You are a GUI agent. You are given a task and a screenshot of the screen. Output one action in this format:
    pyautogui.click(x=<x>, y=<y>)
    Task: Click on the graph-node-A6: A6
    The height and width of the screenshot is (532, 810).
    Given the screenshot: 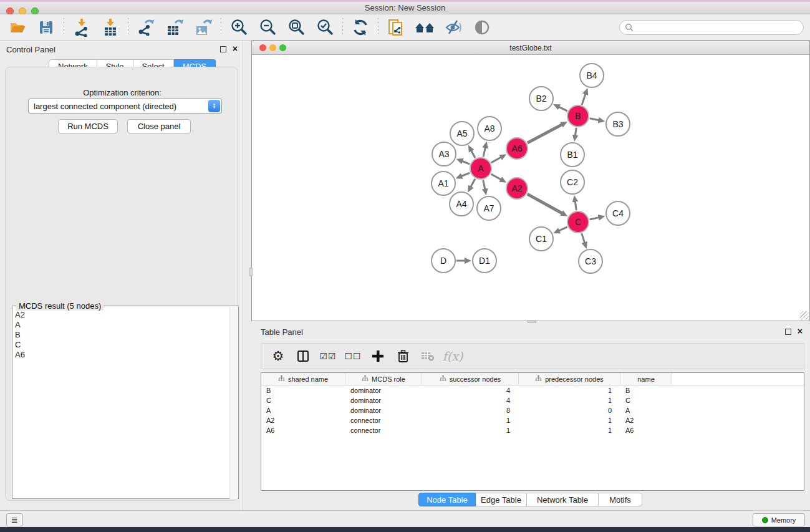 What is the action you would take?
    pyautogui.click(x=517, y=148)
    